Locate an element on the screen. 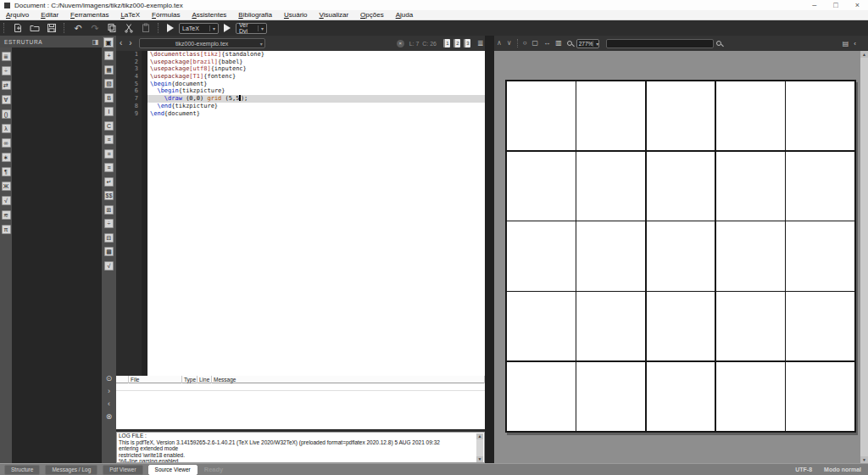  arrows-icon: ⇄ is located at coordinates (7, 85).